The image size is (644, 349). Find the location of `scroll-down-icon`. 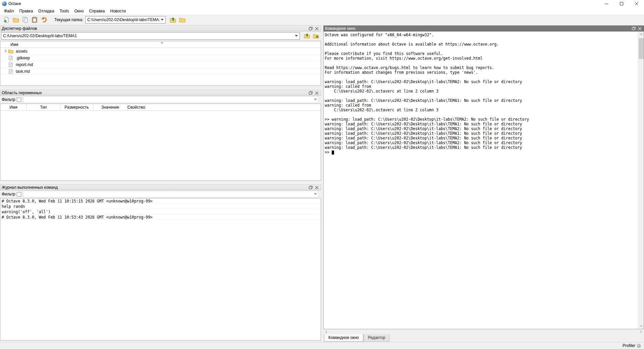

scroll-down-icon is located at coordinates (641, 326).